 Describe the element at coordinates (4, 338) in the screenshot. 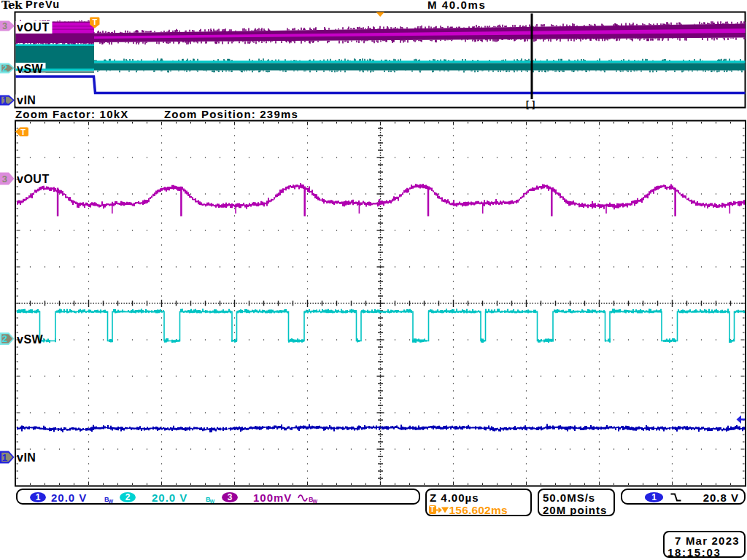

I see `main-ch2-marker-number: 2` at that location.